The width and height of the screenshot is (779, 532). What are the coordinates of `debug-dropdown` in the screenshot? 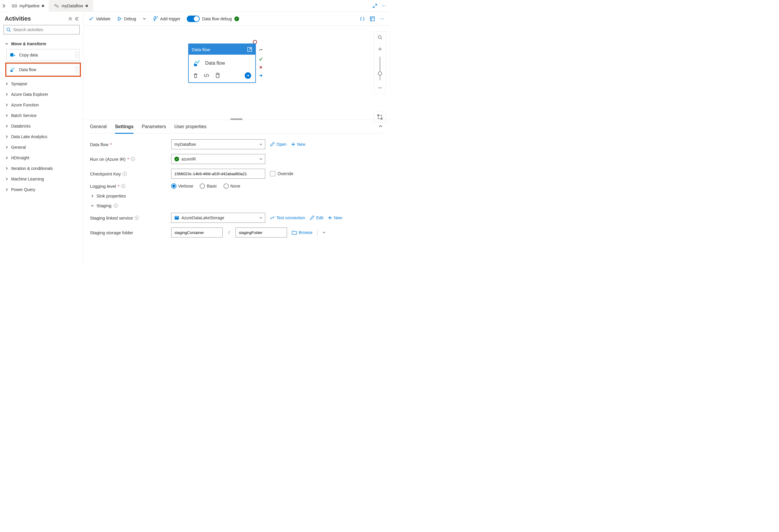 It's located at (144, 19).